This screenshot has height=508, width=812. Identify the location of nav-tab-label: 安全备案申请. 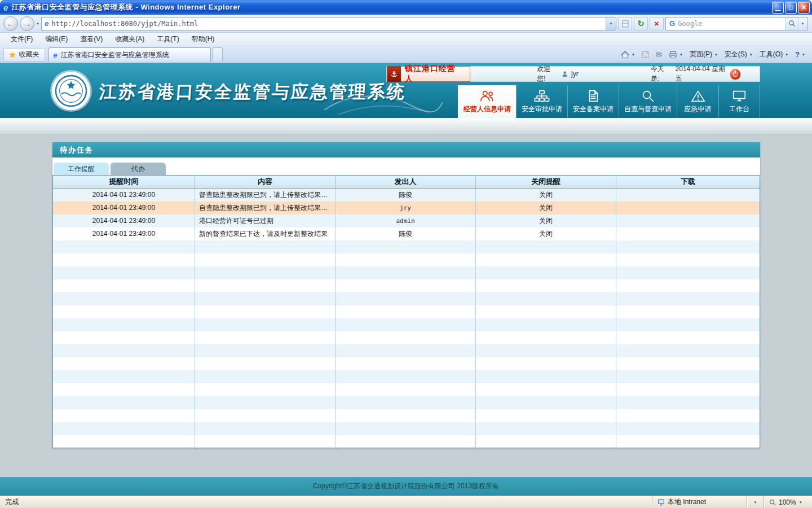
(593, 110).